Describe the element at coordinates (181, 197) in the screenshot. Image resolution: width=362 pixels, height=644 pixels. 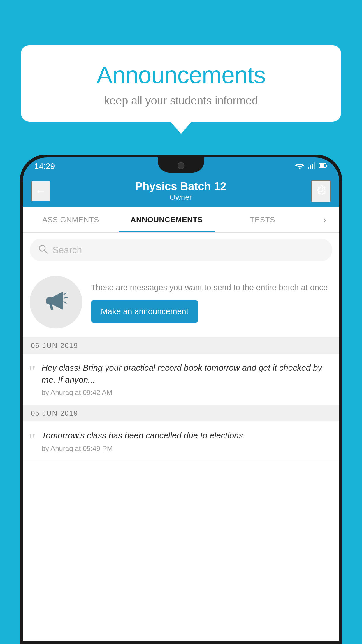
I see `app-bar-subtitle: Owner` at that location.